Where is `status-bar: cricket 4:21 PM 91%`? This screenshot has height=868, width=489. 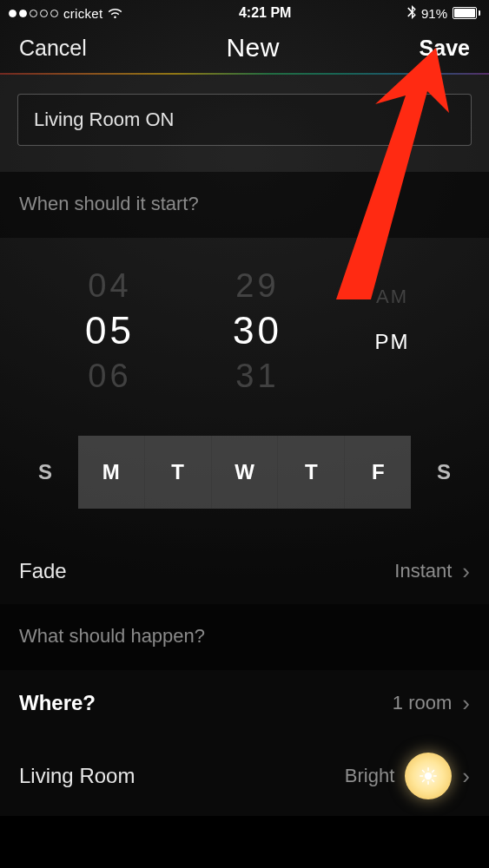
status-bar: cricket 4:21 PM 91% is located at coordinates (245, 11).